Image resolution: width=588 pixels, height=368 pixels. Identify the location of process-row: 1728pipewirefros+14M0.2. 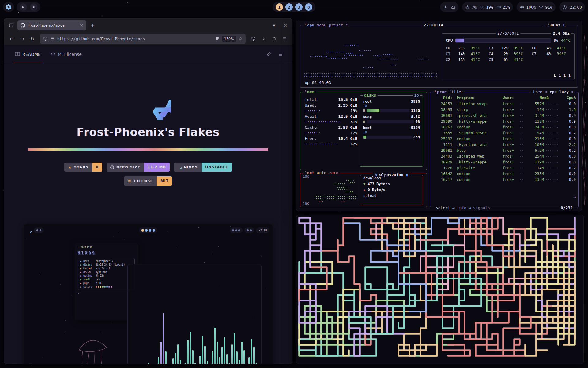
(504, 168).